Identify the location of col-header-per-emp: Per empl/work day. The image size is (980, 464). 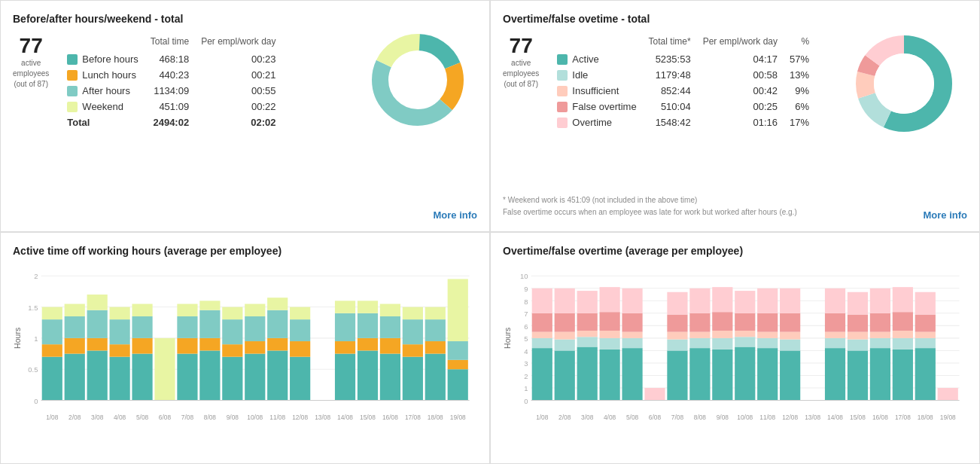
(241, 42).